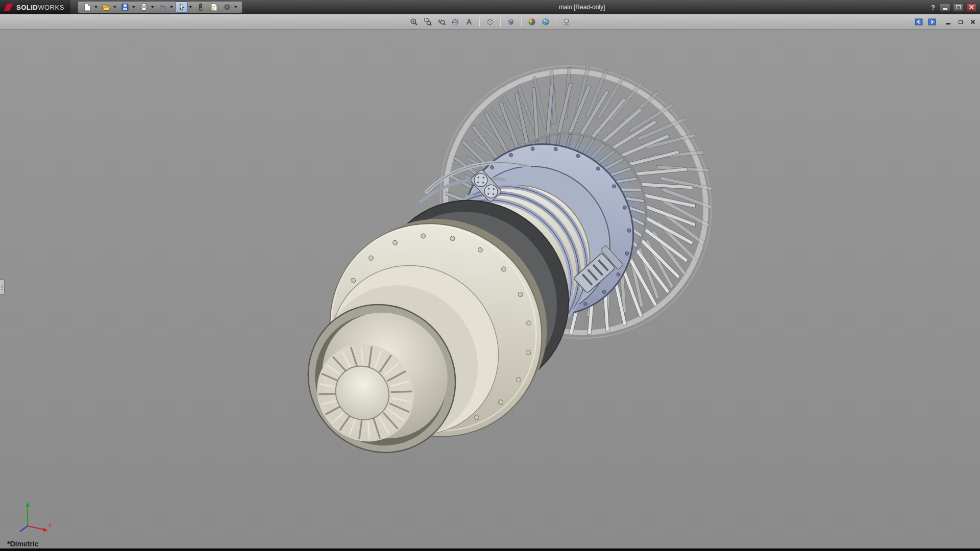 The height and width of the screenshot is (551, 980). I want to click on new-button, so click(87, 7).